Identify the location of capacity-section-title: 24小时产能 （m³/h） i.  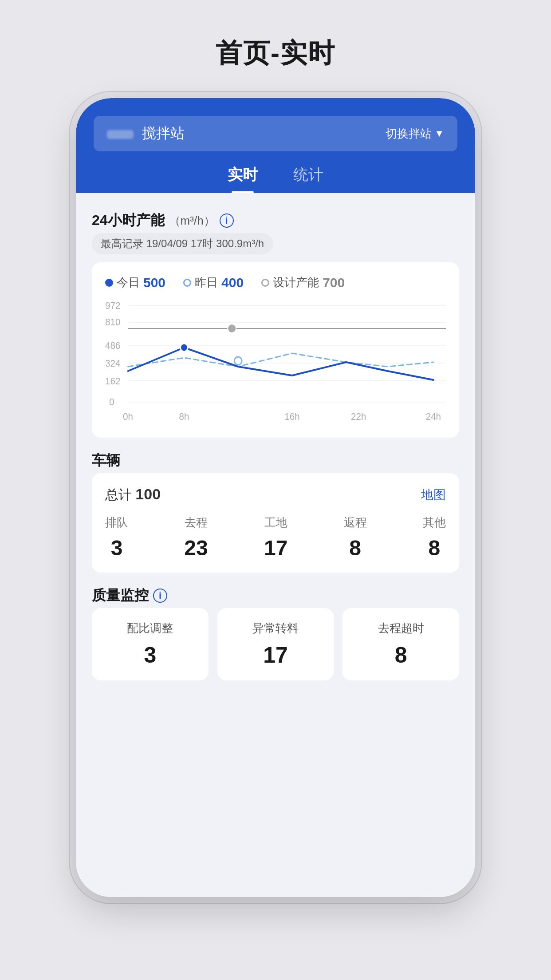
(276, 221).